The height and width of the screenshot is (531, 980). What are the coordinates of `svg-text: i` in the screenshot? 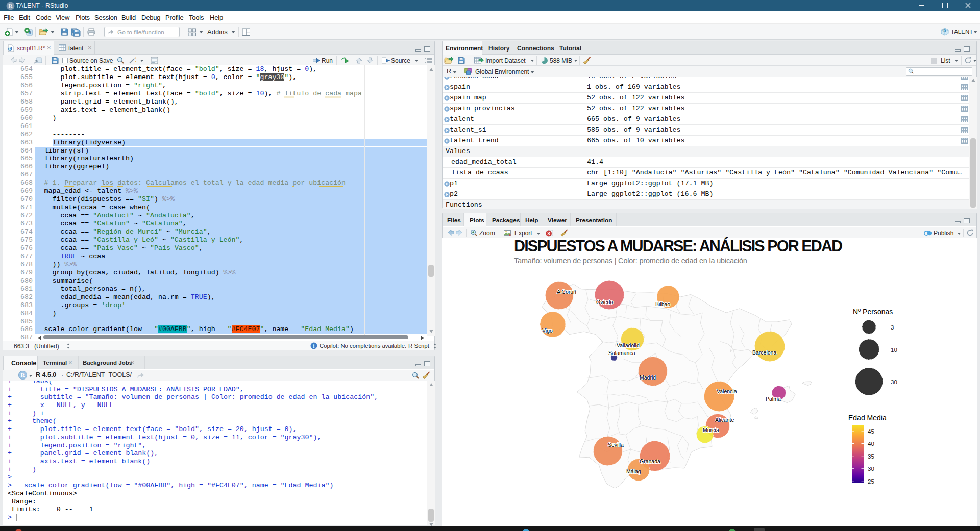 It's located at (314, 346).